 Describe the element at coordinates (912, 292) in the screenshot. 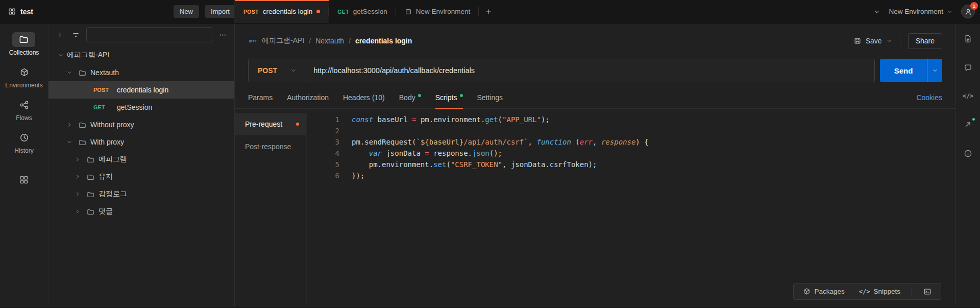

I see `divider` at that location.